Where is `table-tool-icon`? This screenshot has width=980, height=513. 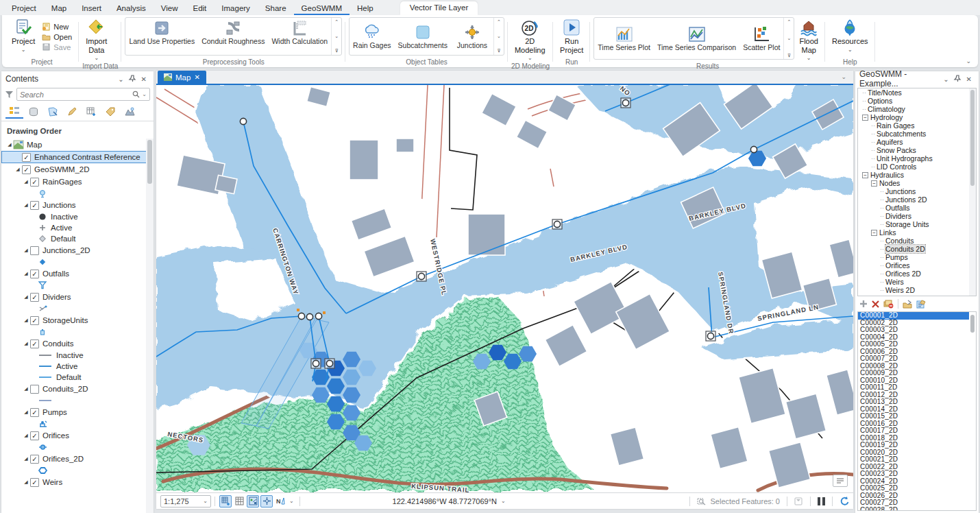
table-tool-icon is located at coordinates (239, 501).